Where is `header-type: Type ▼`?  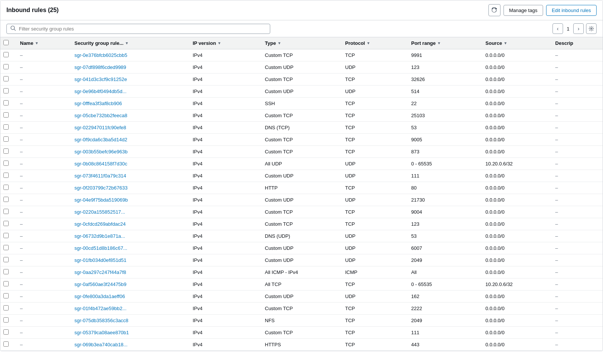 header-type: Type ▼ is located at coordinates (299, 43).